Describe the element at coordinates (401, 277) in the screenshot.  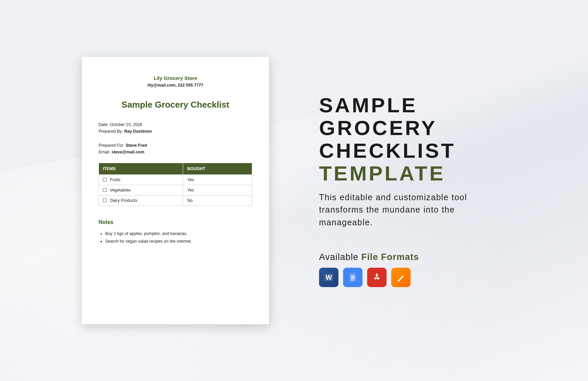
I see `pages-icon` at that location.